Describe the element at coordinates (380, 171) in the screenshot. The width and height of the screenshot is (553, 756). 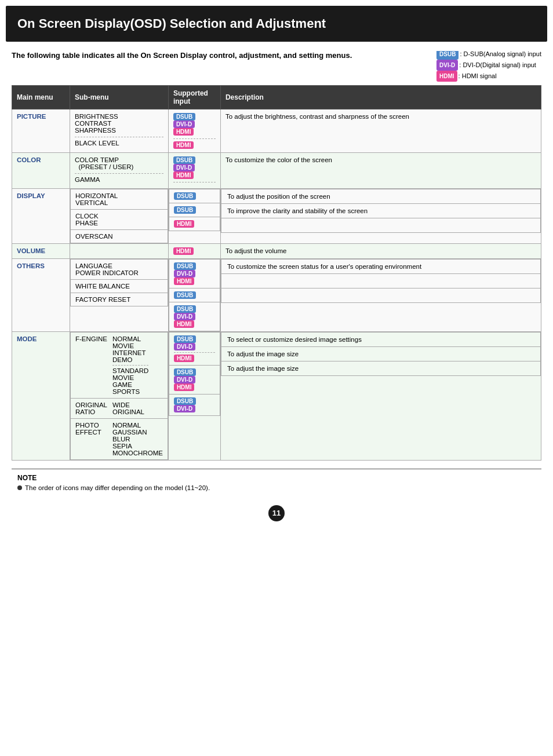
I see `description-color: To customize the color of the screen` at that location.